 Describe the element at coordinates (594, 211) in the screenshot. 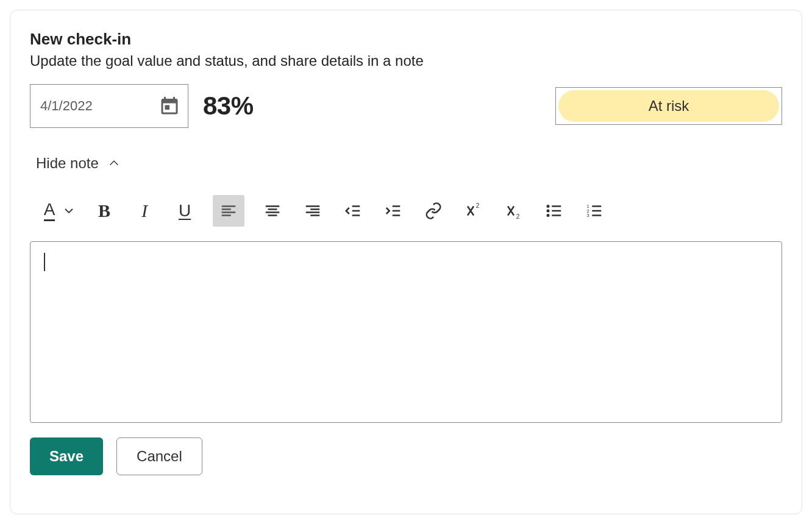

I see `numbered-list-icon: 1 2 3` at that location.